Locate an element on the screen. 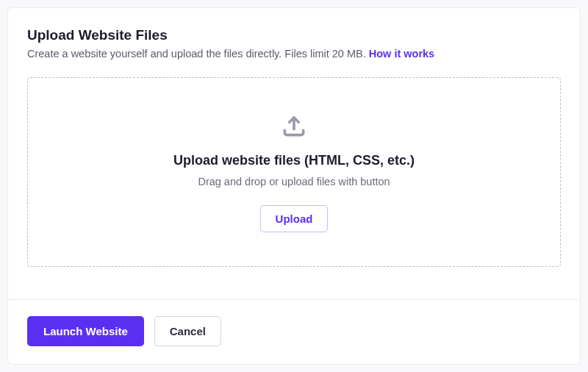 This screenshot has width=588, height=372. upload-icon is located at coordinates (294, 127).